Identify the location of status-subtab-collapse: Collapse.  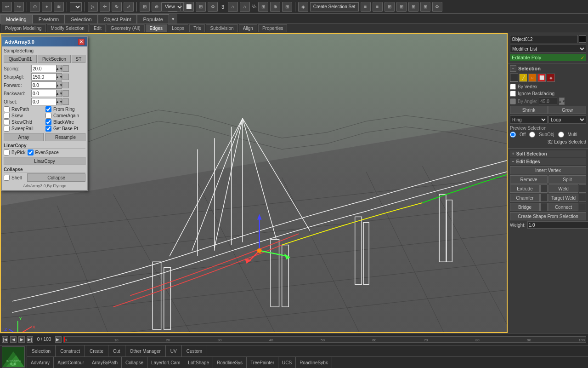
(135, 362).